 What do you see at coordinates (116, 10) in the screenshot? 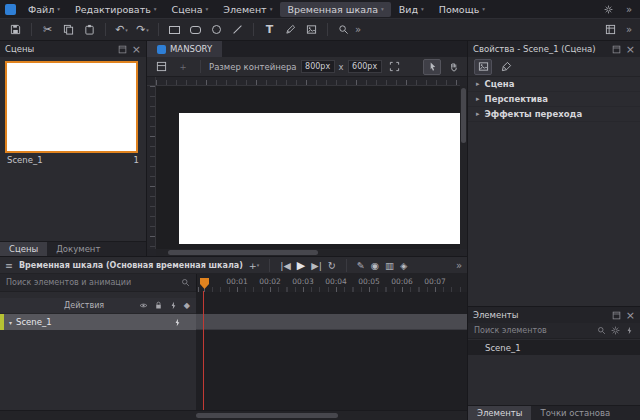
I see `menu-edit: Редактировать▾` at bounding box center [116, 10].